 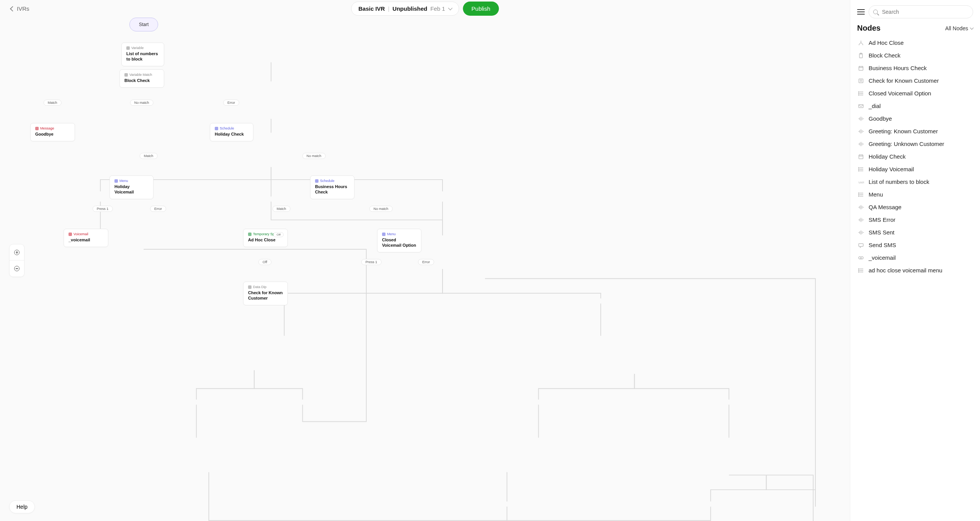 What do you see at coordinates (371, 8) in the screenshot?
I see `ivr-name: Basic IVR` at bounding box center [371, 8].